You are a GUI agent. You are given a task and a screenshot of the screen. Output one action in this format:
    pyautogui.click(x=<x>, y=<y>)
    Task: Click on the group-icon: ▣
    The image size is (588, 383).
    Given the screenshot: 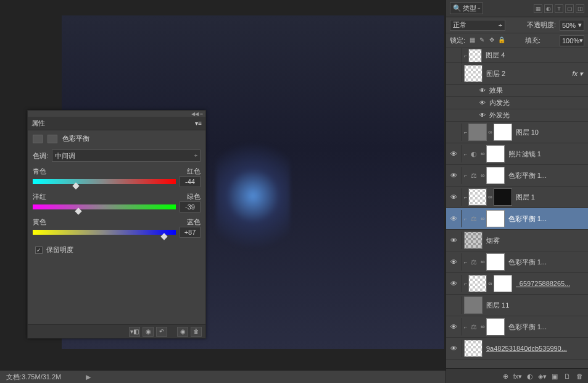 What is the action you would take?
    pyautogui.click(x=555, y=376)
    